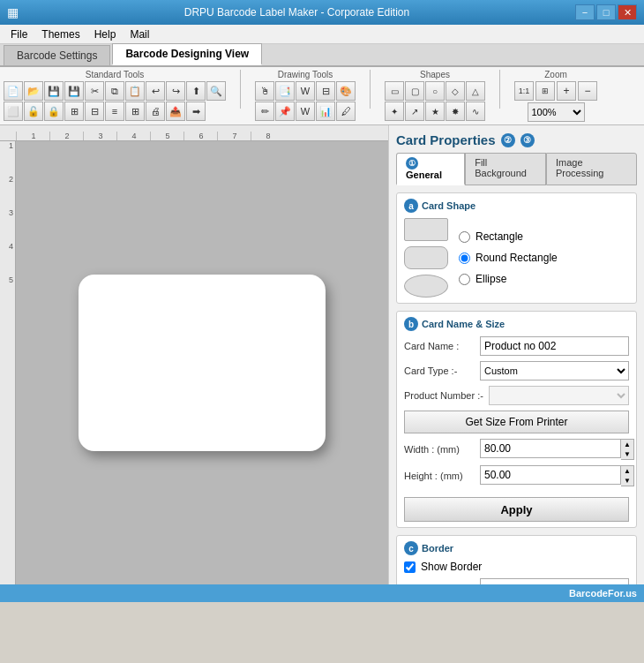 The height and width of the screenshot is (663, 644). What do you see at coordinates (508, 258) in the screenshot?
I see `radio-roundrect-row: Round Rectangle` at bounding box center [508, 258].